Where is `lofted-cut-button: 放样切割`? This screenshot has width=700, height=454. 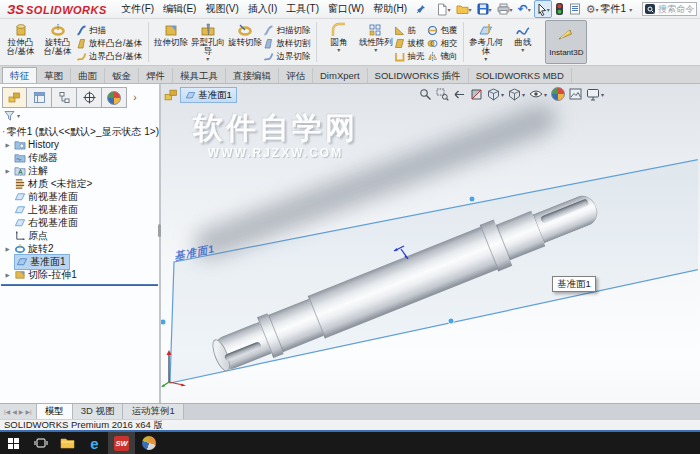 lofted-cut-button: 放样切割 is located at coordinates (288, 44).